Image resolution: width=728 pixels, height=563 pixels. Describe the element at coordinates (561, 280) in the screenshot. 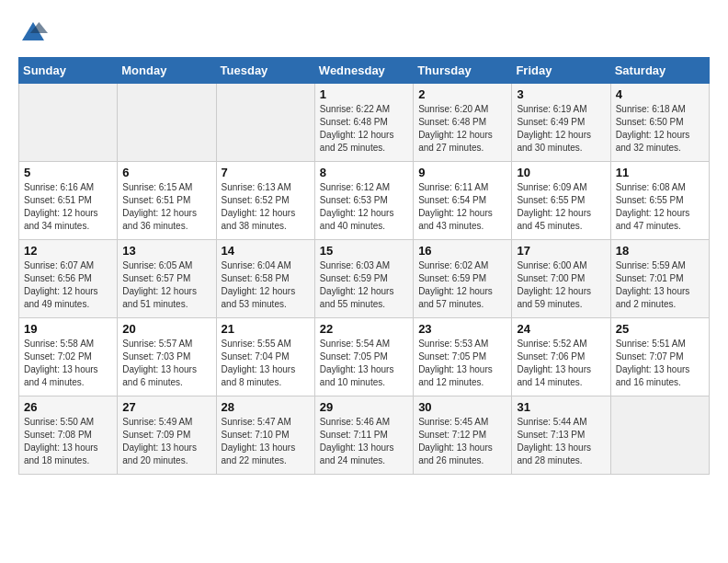

I see `calendar-cell: 17Sunrise: 6:00 AM Sunset: 7:00 PM Dayli…` at that location.